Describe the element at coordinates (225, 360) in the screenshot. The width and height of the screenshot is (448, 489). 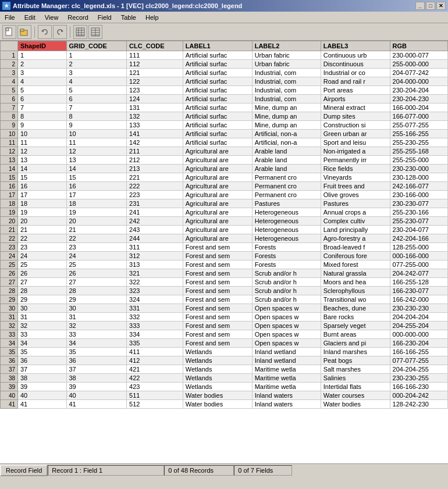
I see `table-row: 363636412WetlandsInland wetlandPeat bogs…` at that location.